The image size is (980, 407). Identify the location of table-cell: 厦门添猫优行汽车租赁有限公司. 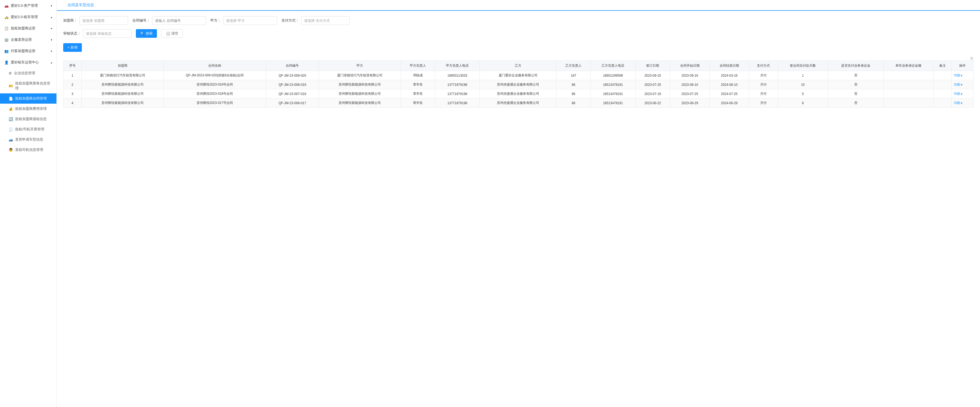
(360, 76).